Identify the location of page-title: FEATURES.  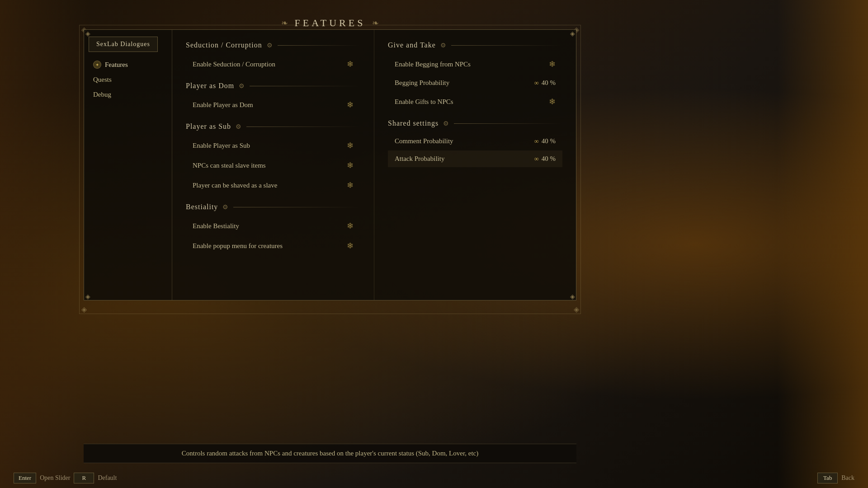
(330, 23).